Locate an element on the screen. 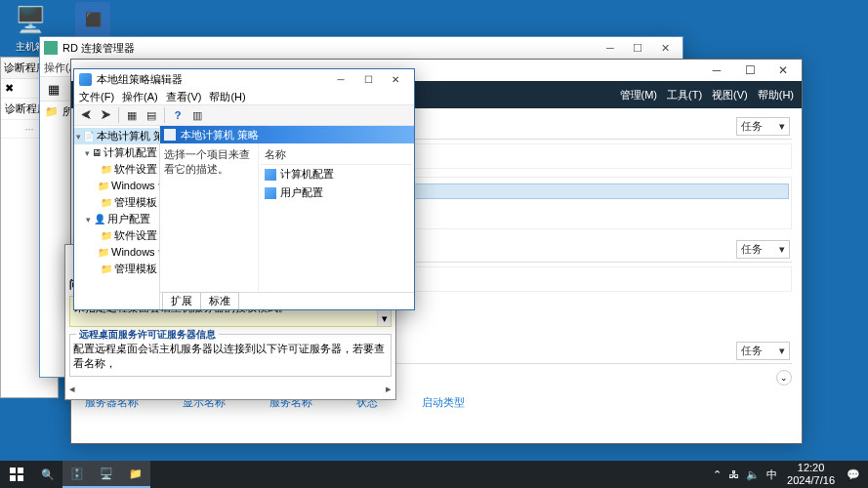  gpedit-titlebar: 本地组策略编辑器 ─ ☐ ✕ is located at coordinates (244, 79).